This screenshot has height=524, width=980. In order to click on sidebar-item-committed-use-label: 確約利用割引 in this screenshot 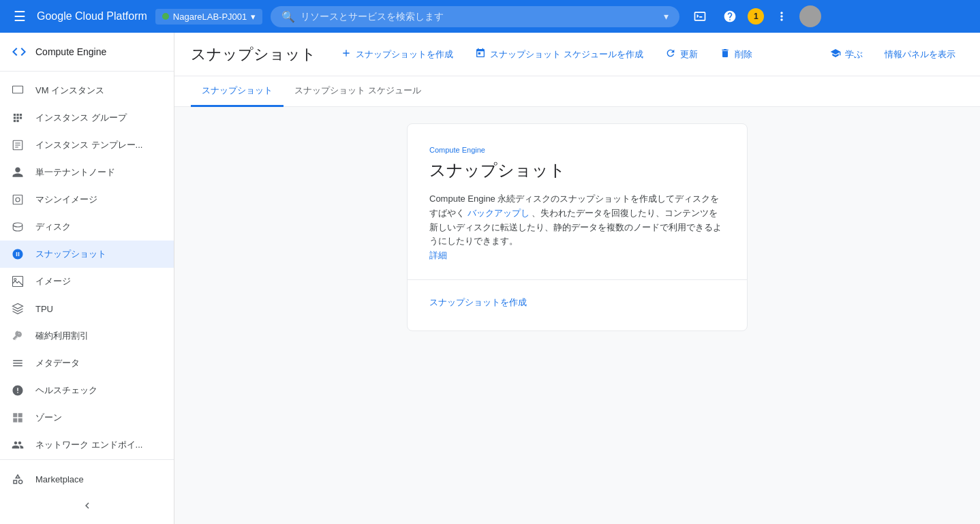, I will do `click(62, 336)`.